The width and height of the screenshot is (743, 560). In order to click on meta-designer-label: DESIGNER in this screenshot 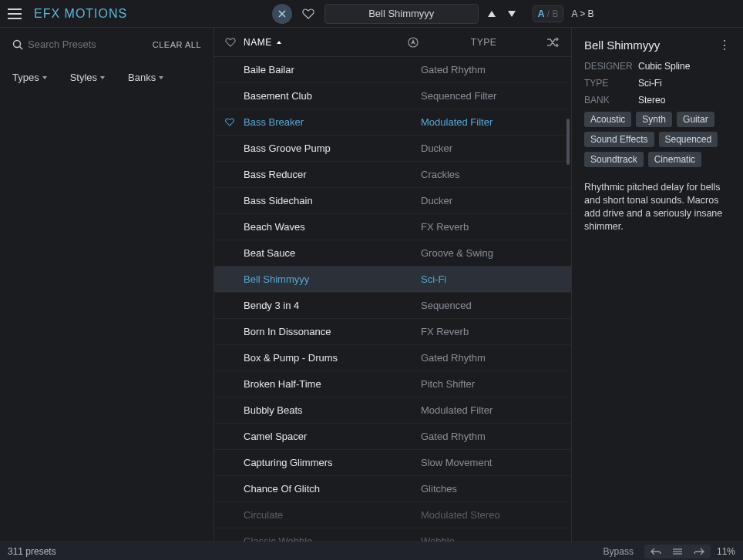, I will do `click(611, 66)`.